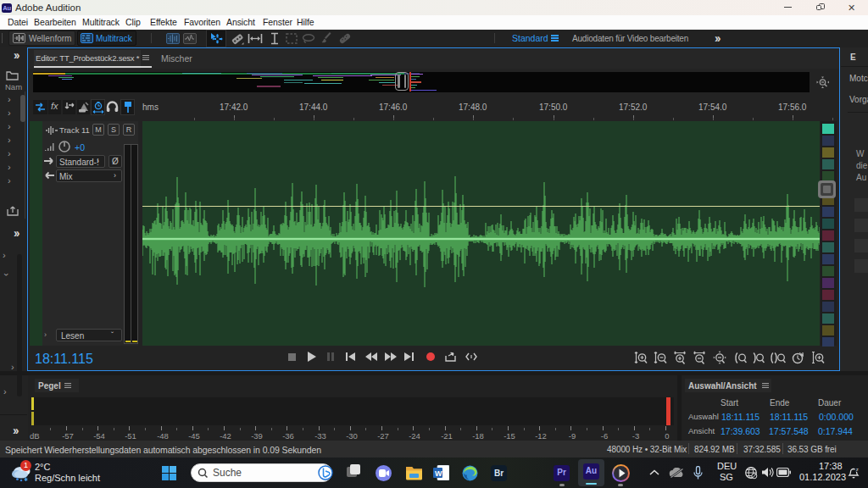  I want to click on svg-text: W, so click(439, 474).